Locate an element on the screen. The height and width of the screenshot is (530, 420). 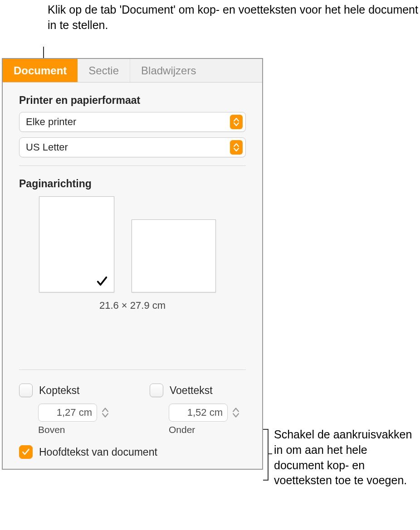
koptekst-label: Koptekst is located at coordinates (59, 391).